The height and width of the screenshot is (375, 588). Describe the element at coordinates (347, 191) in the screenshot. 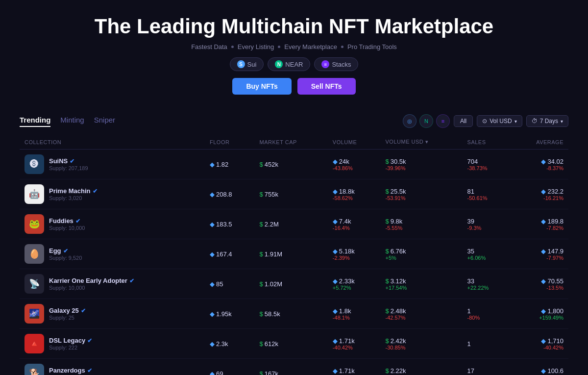

I see `volume-number: 18.8k` at that location.